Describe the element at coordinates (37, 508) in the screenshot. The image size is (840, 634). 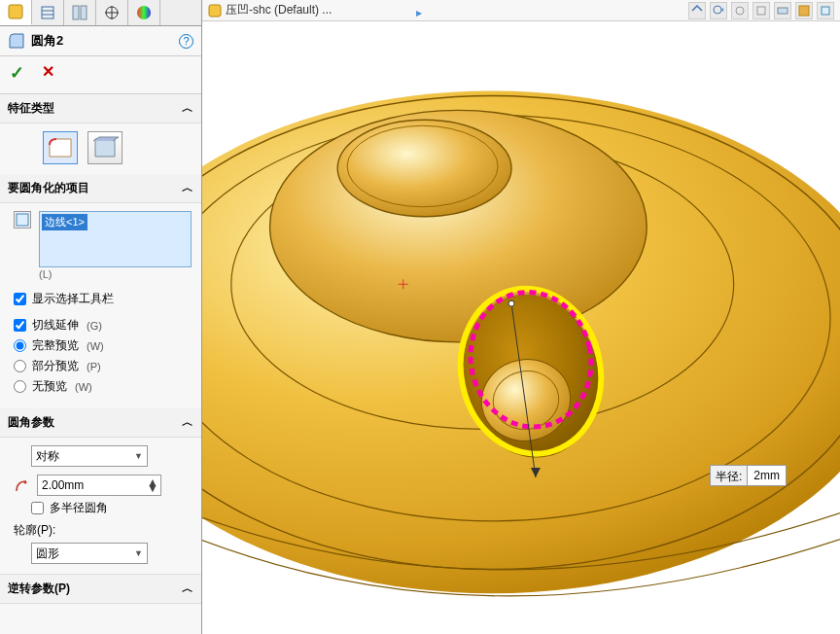
I see `multi-radius-checkbox` at that location.